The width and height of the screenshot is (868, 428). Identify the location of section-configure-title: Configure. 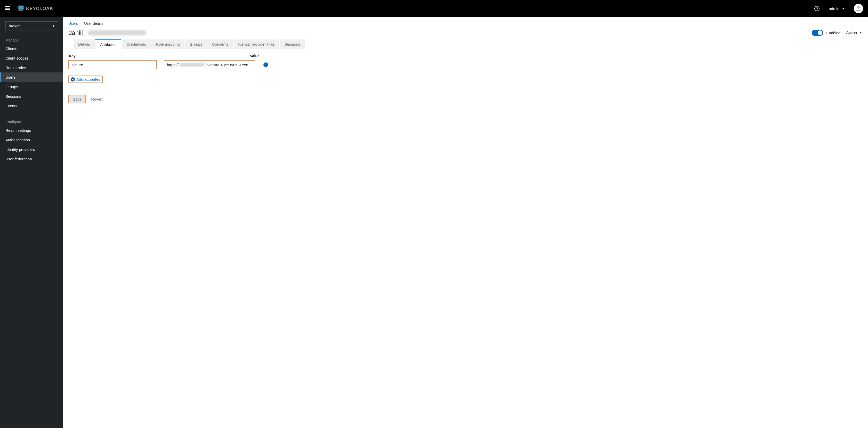
(32, 121).